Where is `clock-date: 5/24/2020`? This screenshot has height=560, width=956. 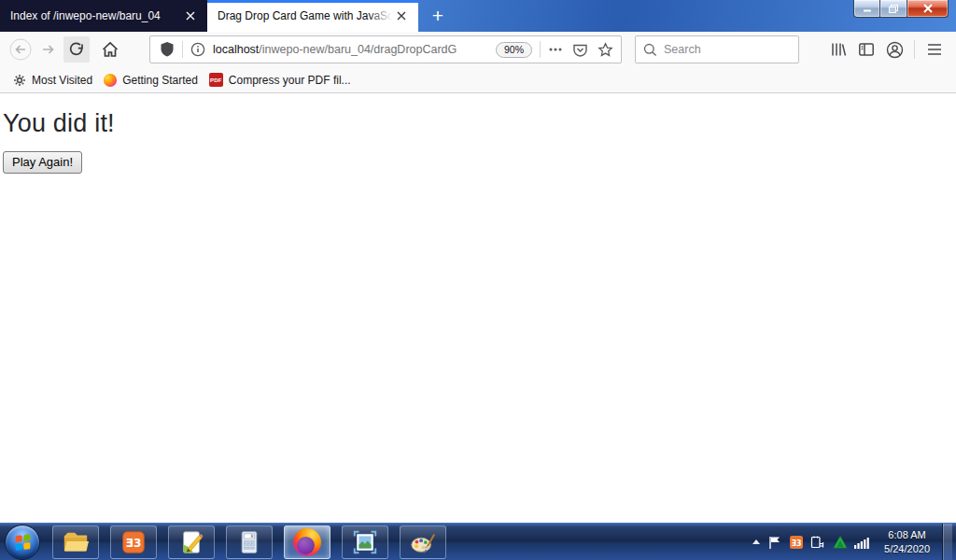
clock-date: 5/24/2020 is located at coordinates (907, 549).